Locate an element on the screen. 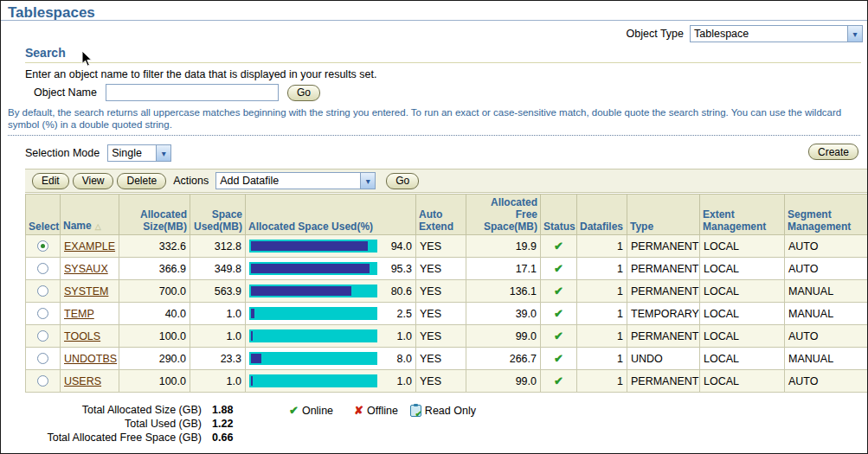 The width and height of the screenshot is (868, 454). object-name-input is located at coordinates (192, 93).